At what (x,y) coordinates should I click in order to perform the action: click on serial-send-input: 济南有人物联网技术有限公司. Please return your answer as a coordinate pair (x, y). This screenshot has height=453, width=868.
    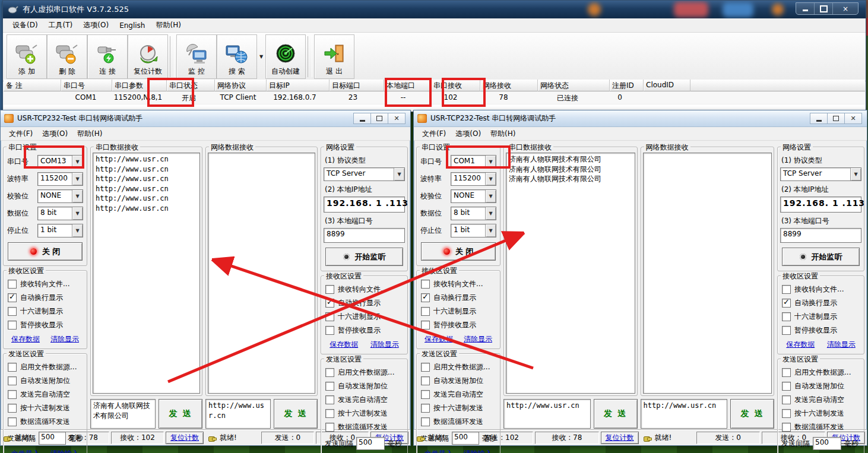
    Looking at the image, I should click on (123, 414).